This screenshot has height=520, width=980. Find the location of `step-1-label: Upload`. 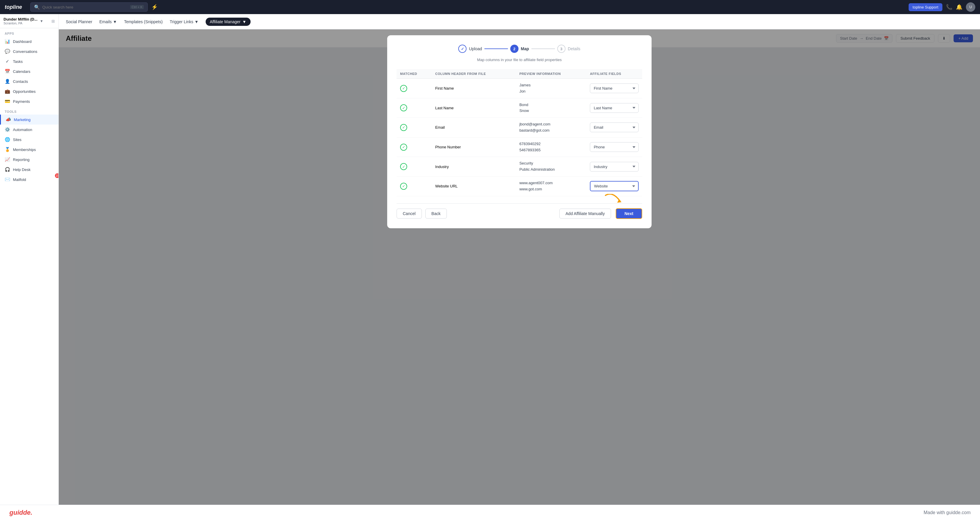

step-1-label: Upload is located at coordinates (475, 49).